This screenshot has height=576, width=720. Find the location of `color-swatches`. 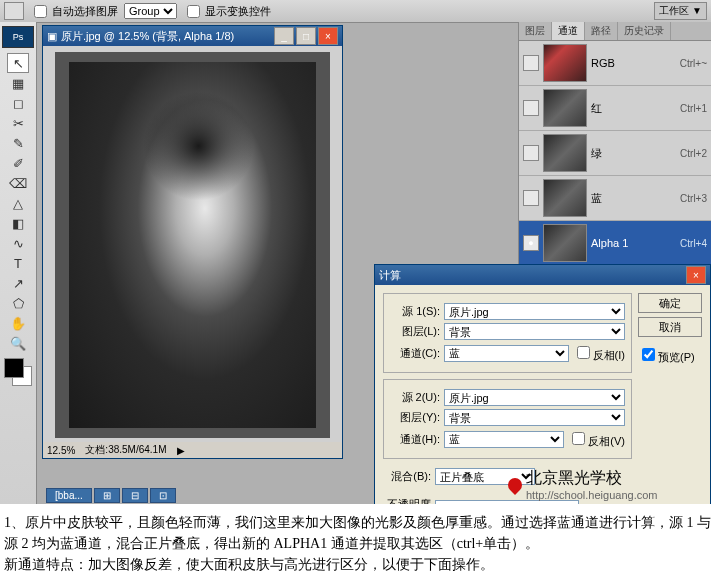

color-swatches is located at coordinates (18, 372).